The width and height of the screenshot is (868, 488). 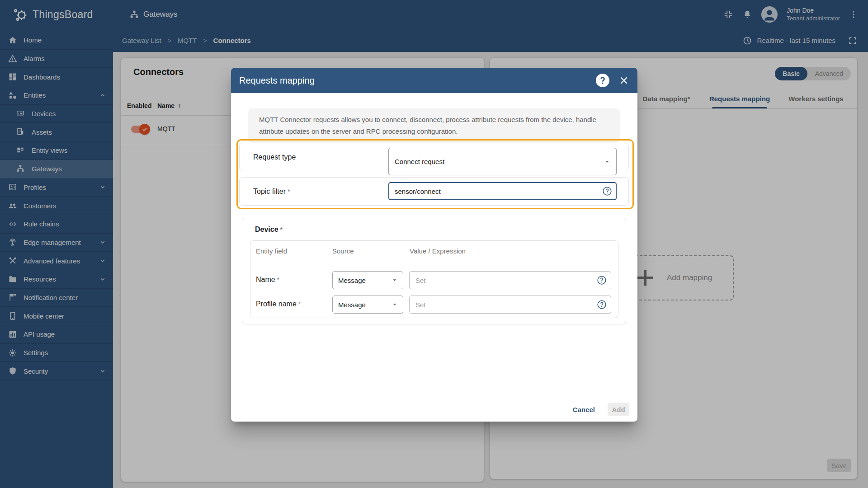 What do you see at coordinates (584, 409) in the screenshot?
I see `cancel-button: Cancel` at bounding box center [584, 409].